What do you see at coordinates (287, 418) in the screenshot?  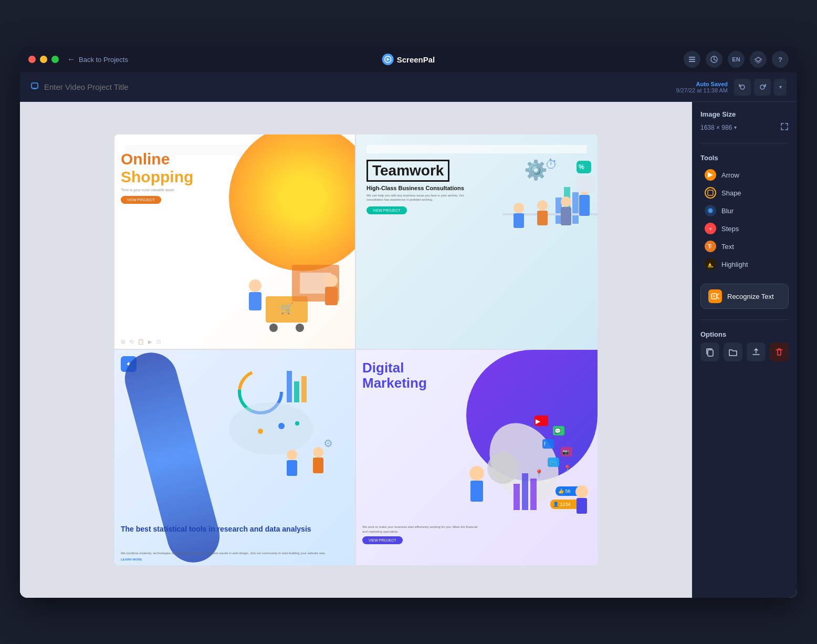 I see `slide-3-illustration: ⚙` at bounding box center [287, 418].